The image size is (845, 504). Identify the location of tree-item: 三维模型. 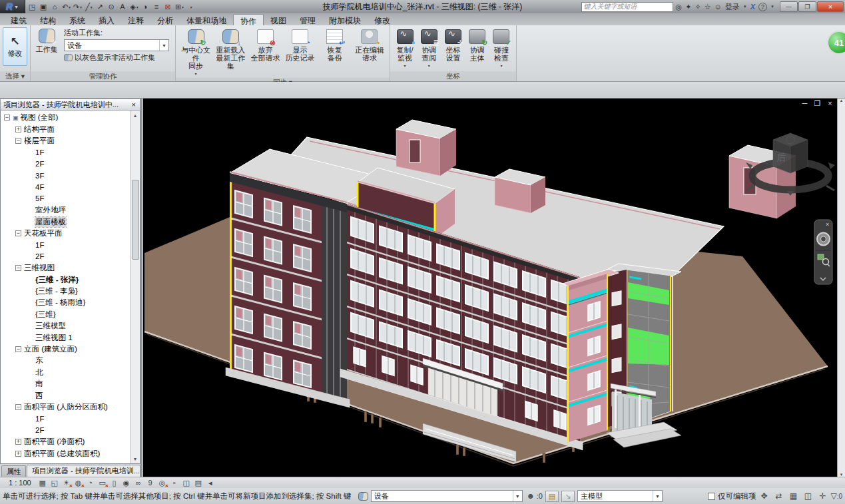
(65, 326).